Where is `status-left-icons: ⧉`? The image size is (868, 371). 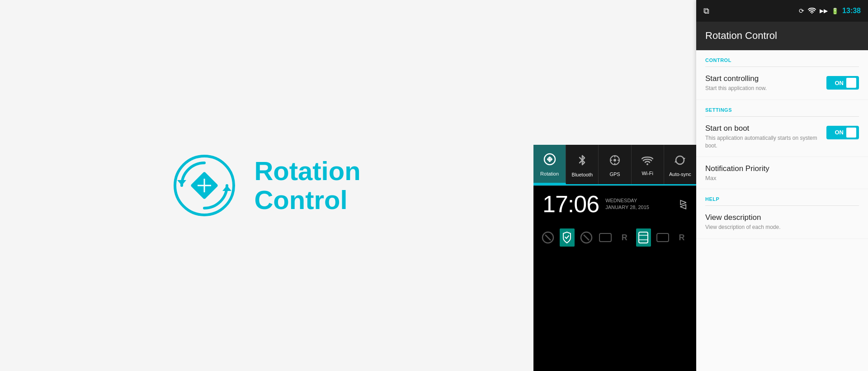
status-left-icons: ⧉ is located at coordinates (706, 11).